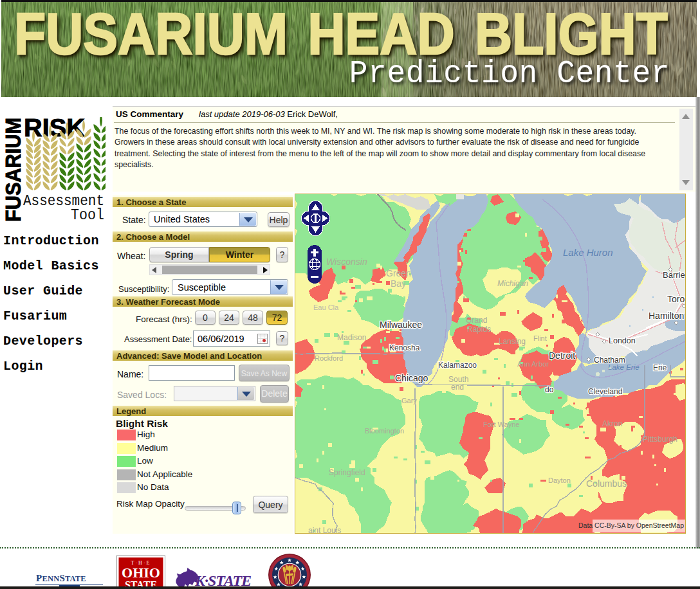  What do you see at coordinates (674, 275) in the screenshot?
I see `svg-text: Barrie` at bounding box center [674, 275].